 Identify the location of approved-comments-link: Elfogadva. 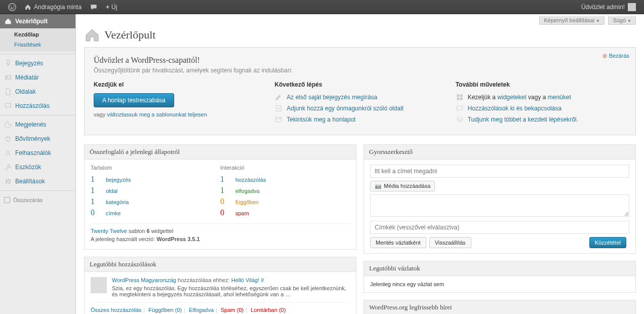
(202, 310).